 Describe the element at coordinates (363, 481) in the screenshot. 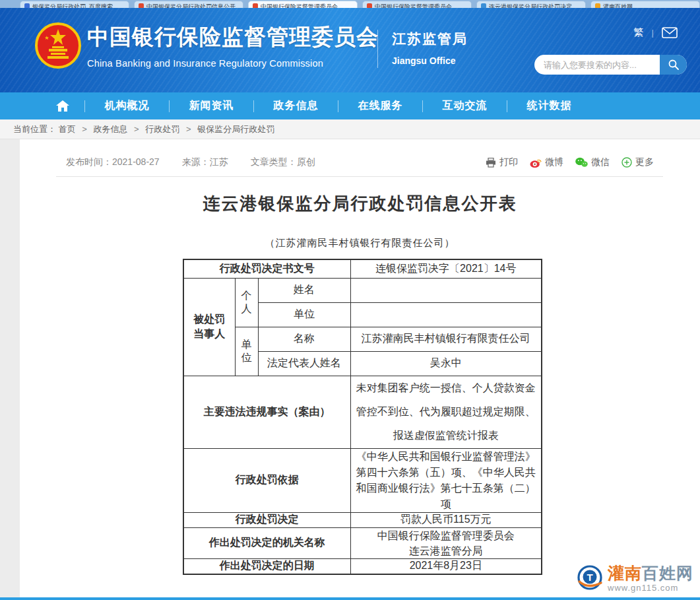

I see `table-row: 行政处罚依据 《中华人民共和国银行业监督管理法》第四十六条第（五）项、《中华人民…` at that location.